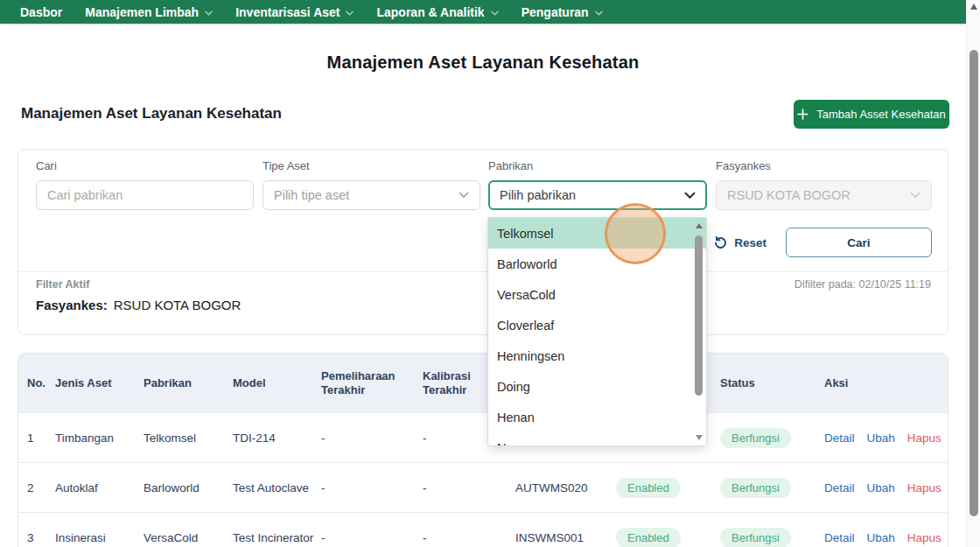 The width and height of the screenshot is (980, 547). What do you see at coordinates (37, 438) in the screenshot?
I see `cell-no: 1` at bounding box center [37, 438].